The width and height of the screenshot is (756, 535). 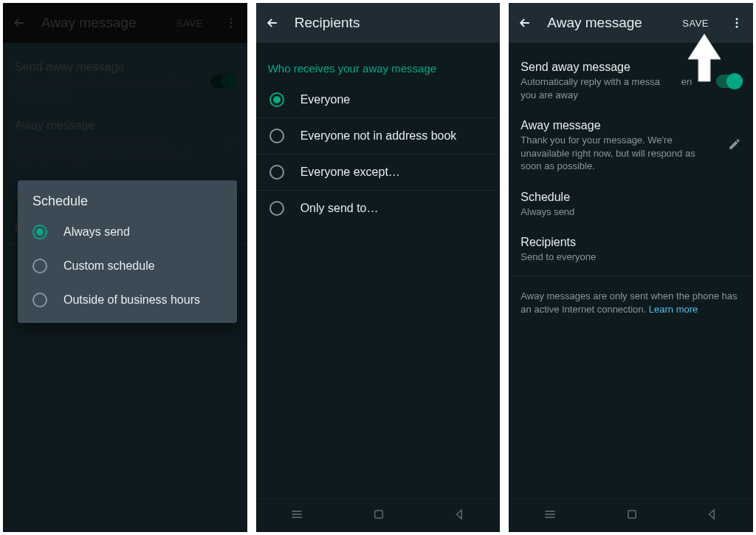 I want to click on send-away-toggle, so click(x=223, y=81).